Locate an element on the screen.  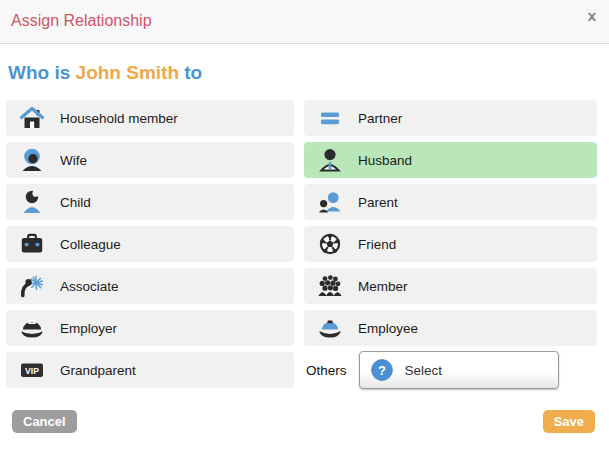
relationship-option-parent: Parent is located at coordinates (450, 202).